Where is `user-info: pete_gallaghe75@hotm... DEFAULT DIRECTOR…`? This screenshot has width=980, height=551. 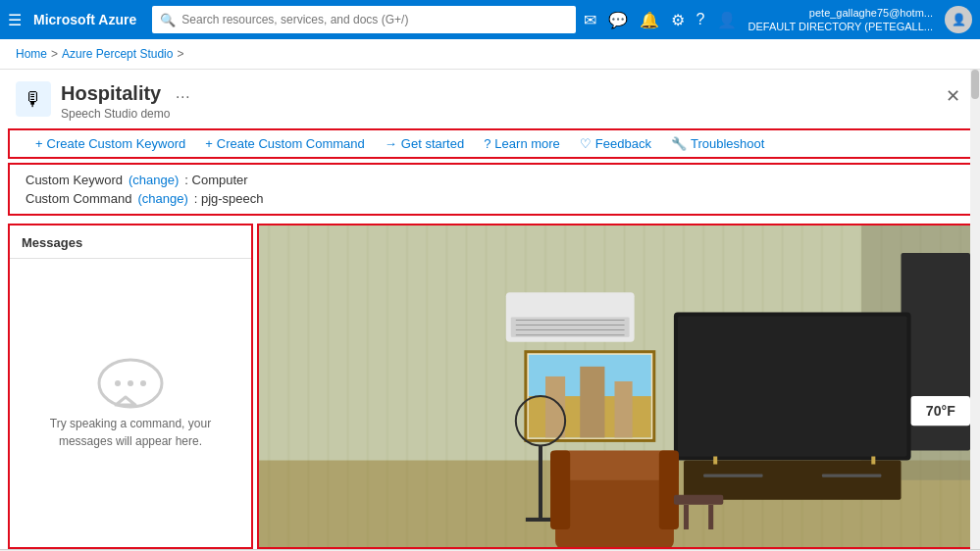 user-info: pete_gallaghe75@hotm... DEFAULT DIRECTOR… is located at coordinates (841, 20).